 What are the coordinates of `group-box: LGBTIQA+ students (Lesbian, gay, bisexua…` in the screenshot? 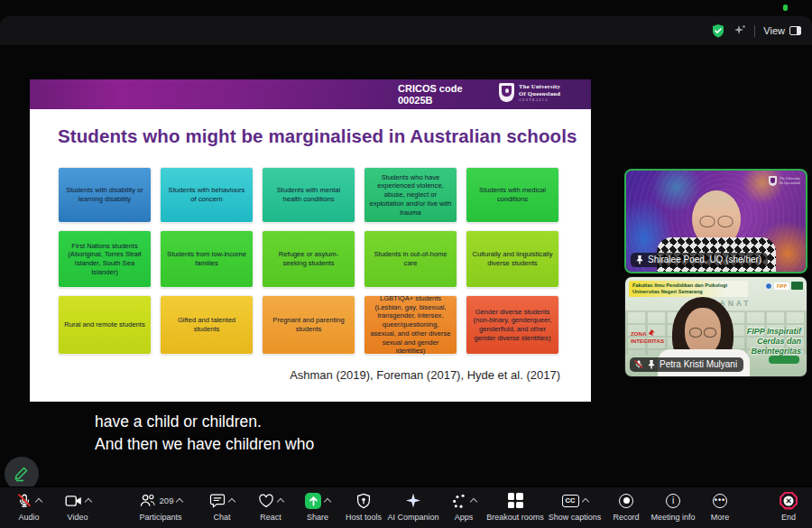 It's located at (411, 325).